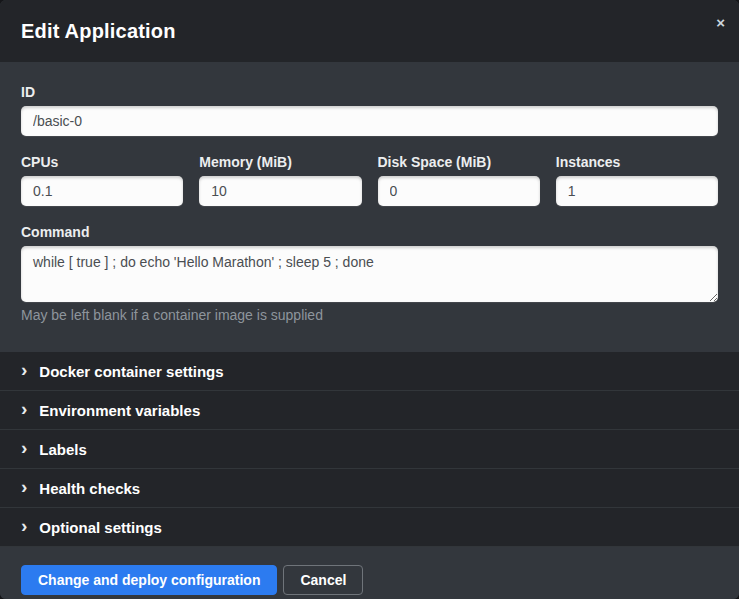  Describe the element at coordinates (637, 180) in the screenshot. I see `instances-field-group: Instances` at that location.